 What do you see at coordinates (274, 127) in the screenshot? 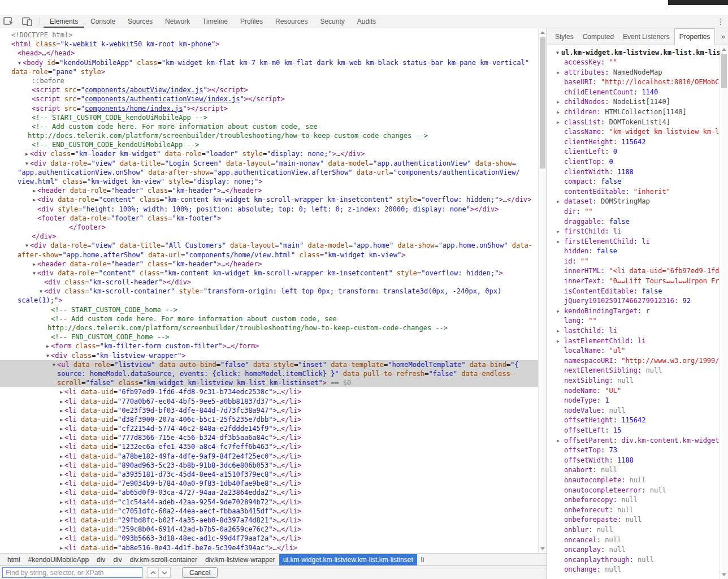
I see `dom-tree-node: <!-- Add custom code here. For more info…` at bounding box center [274, 127].